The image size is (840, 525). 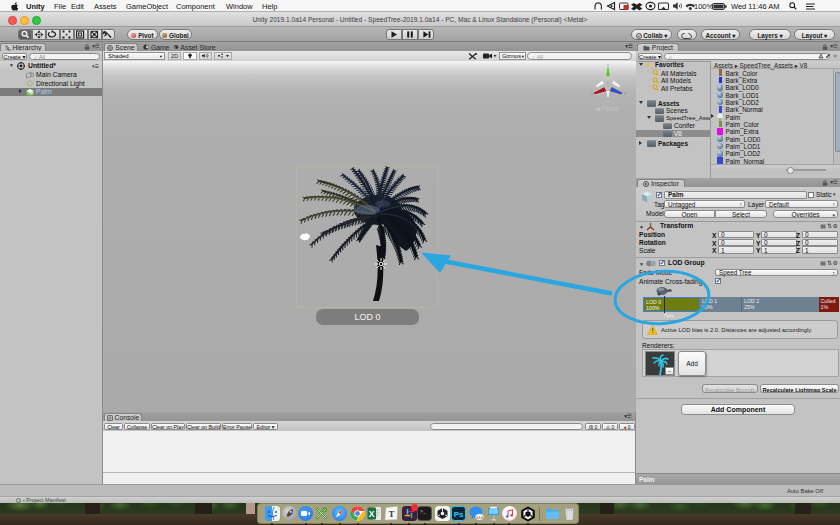 I want to click on svg-text: X, so click(x=372, y=514).